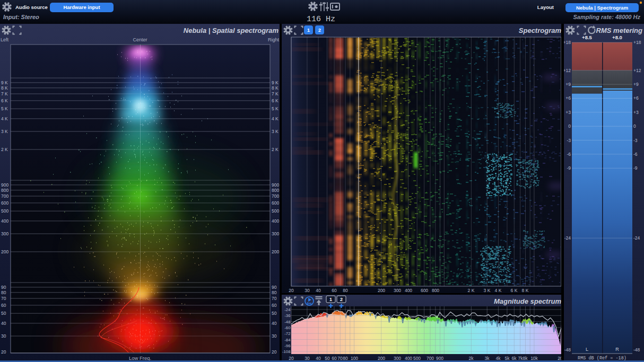 The image size is (644, 362). I want to click on svg-text: 116 Hz, so click(321, 19).